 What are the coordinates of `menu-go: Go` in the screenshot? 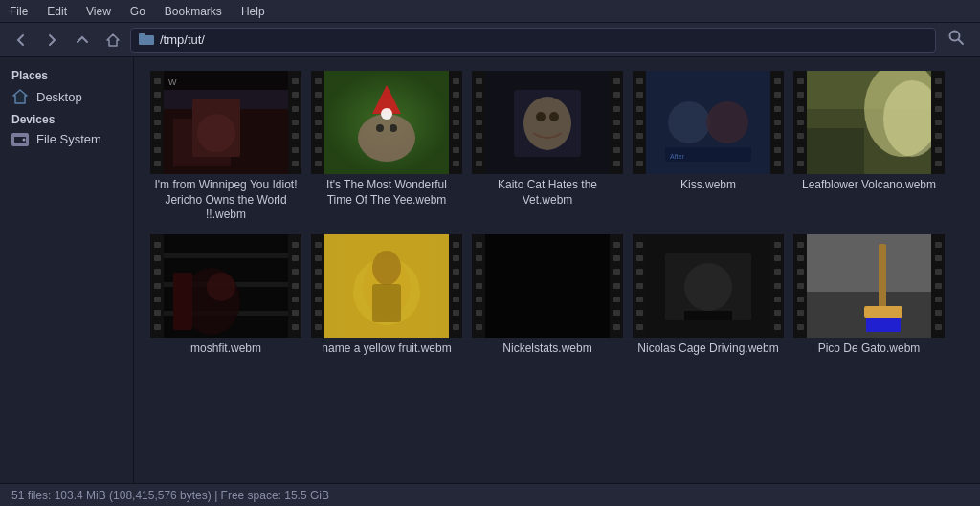 It's located at (138, 11).